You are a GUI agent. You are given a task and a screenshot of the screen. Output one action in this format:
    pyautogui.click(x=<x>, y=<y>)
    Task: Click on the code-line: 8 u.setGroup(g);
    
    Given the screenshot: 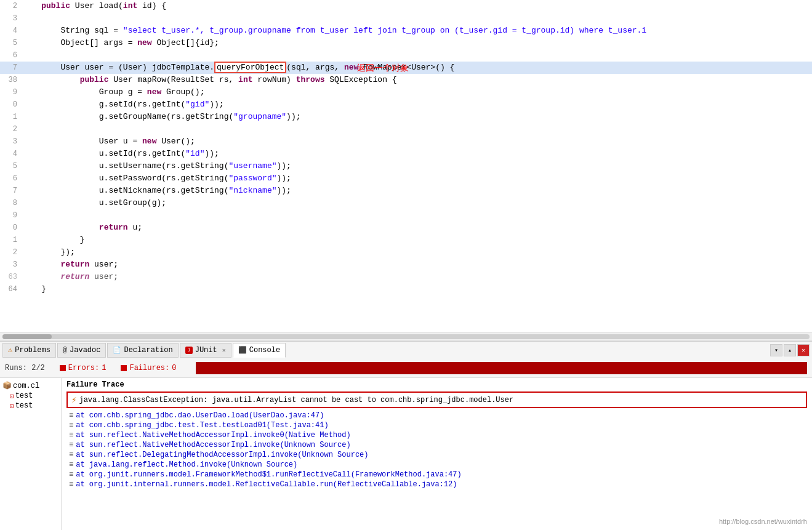 What is the action you would take?
    pyautogui.click(x=406, y=203)
    